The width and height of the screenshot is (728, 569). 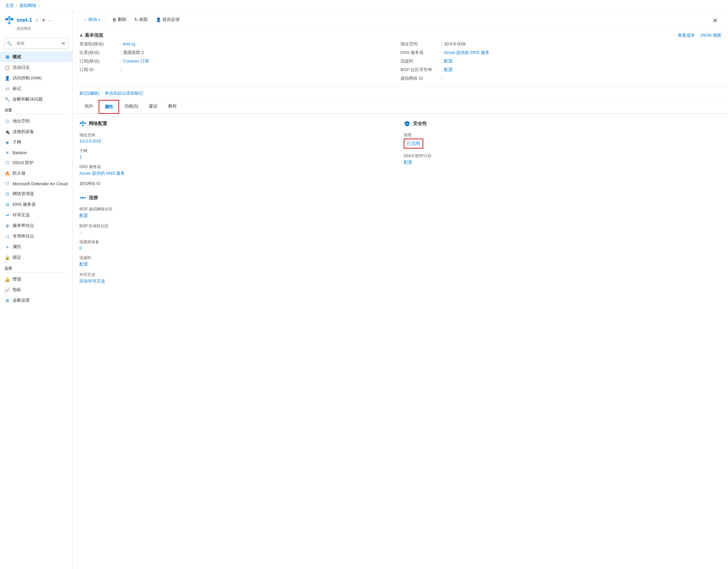 I want to click on sidebar-item-metrics: 📈 指标, so click(x=36, y=290).